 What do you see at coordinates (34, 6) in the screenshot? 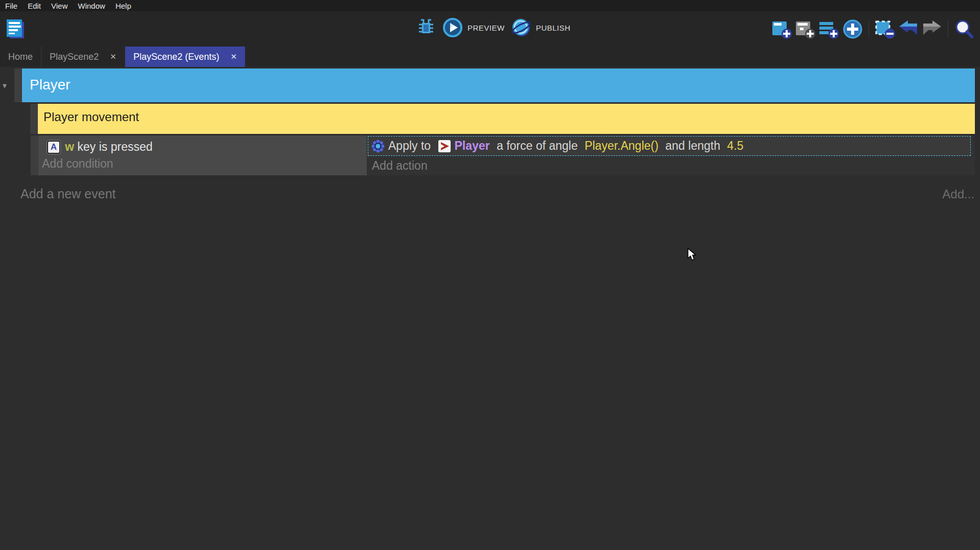
I see `menu-edit: Edit` at bounding box center [34, 6].